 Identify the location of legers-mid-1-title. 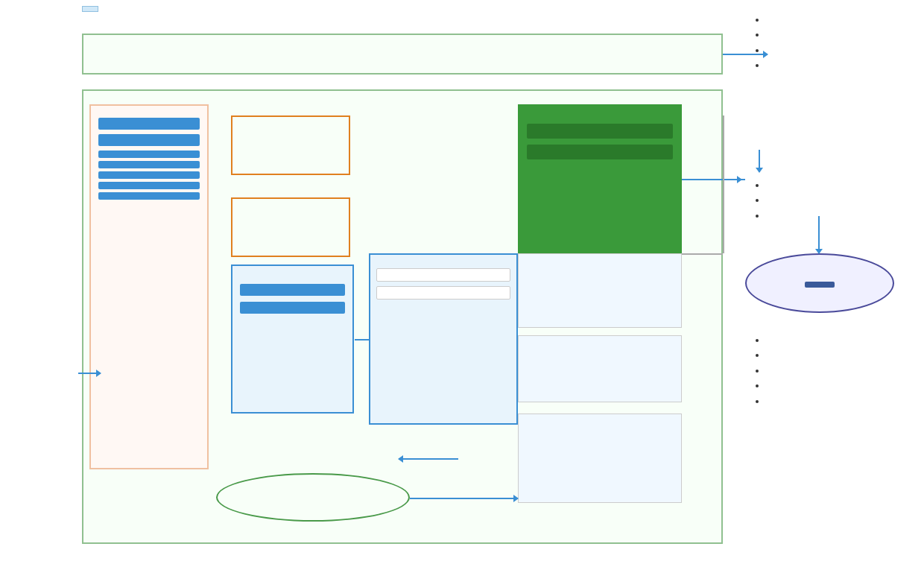
(291, 120).